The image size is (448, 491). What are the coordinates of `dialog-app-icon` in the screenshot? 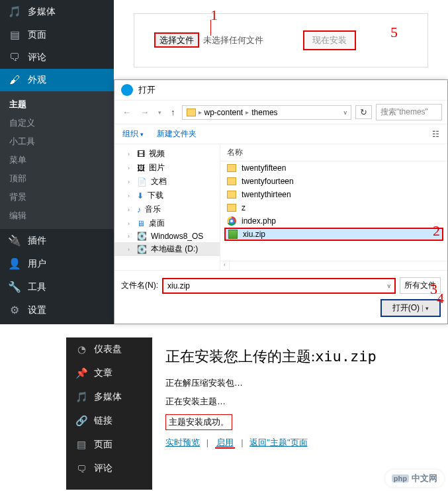 It's located at (127, 90).